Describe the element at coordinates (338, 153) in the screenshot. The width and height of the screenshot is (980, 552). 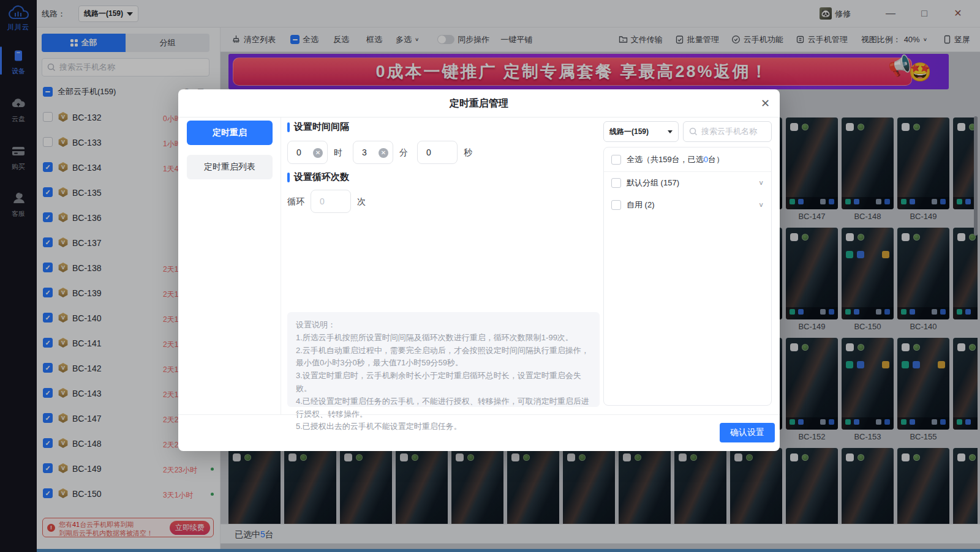
I see `hour-unit: 时` at that location.